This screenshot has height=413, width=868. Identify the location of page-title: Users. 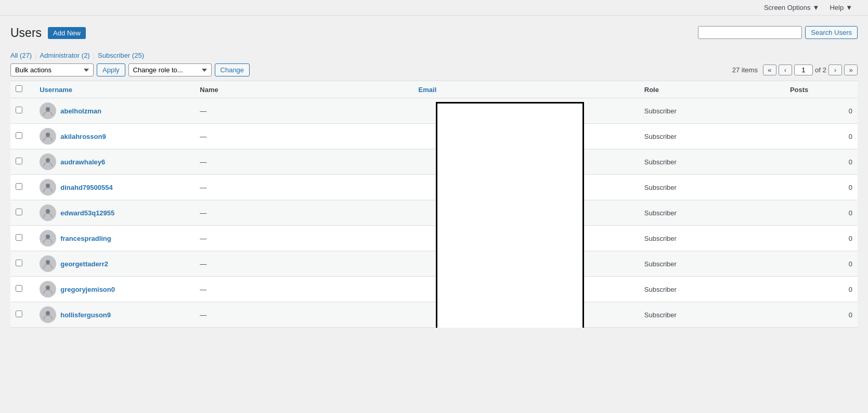
(26, 33).